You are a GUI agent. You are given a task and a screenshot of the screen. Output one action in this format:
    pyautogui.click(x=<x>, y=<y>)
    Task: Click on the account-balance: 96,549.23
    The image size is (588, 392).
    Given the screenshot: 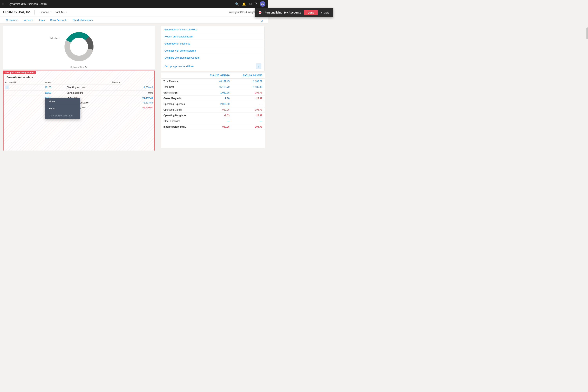 What is the action you would take?
    pyautogui.click(x=138, y=98)
    